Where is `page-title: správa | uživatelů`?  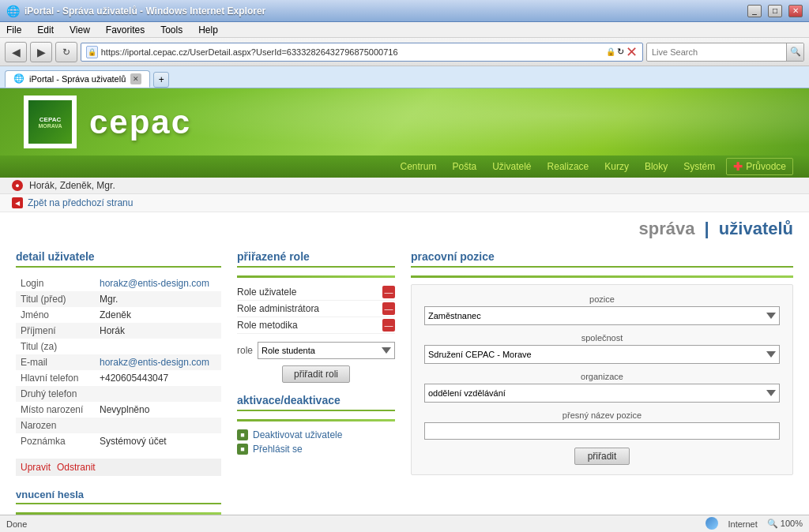
page-title: správa | uživatelů is located at coordinates (717, 229).